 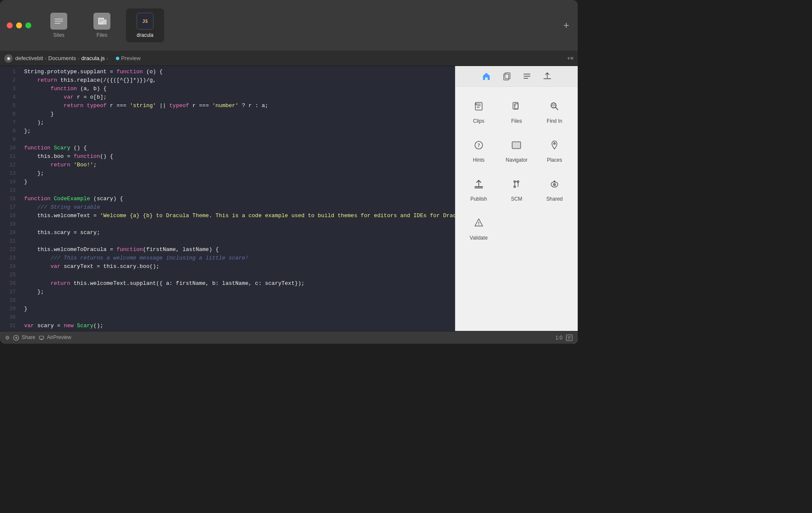 I want to click on status-bar-right: 1:0, so click(x=564, y=338).